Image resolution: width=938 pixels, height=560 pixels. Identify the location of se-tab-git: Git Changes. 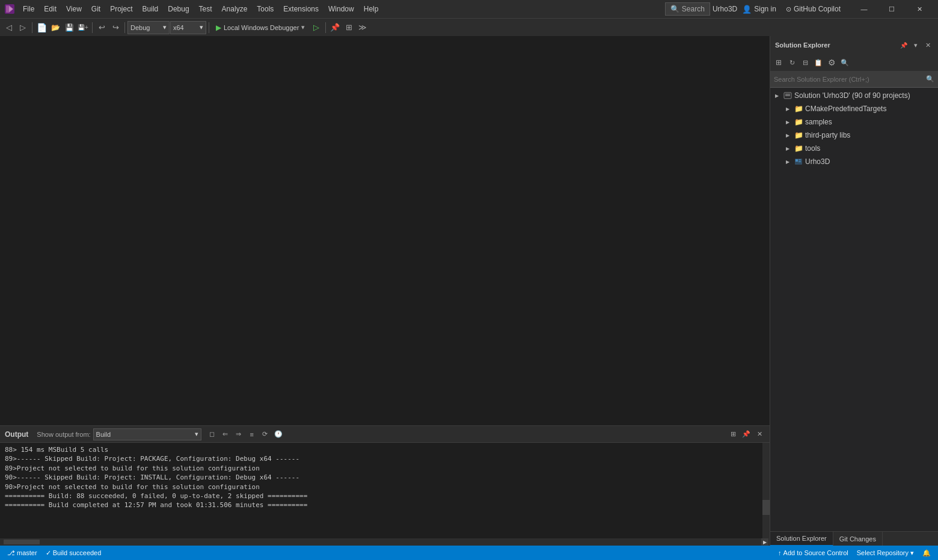
(858, 539).